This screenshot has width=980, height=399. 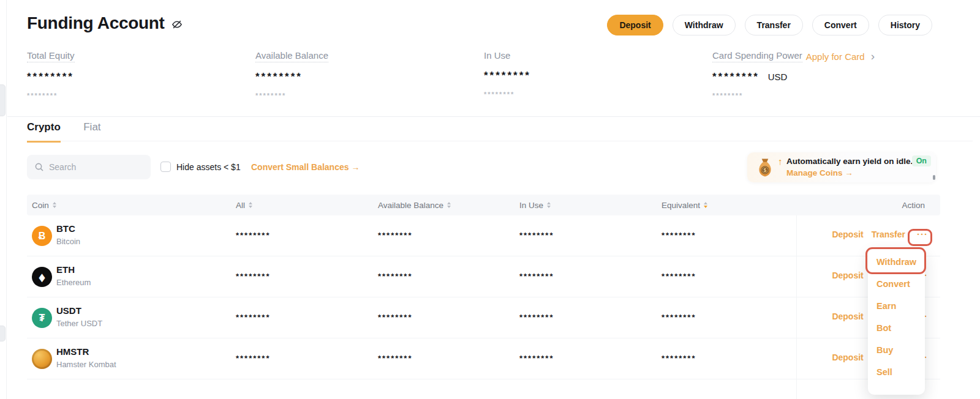 What do you see at coordinates (921, 161) in the screenshot?
I see `earn-on-badge: On` at bounding box center [921, 161].